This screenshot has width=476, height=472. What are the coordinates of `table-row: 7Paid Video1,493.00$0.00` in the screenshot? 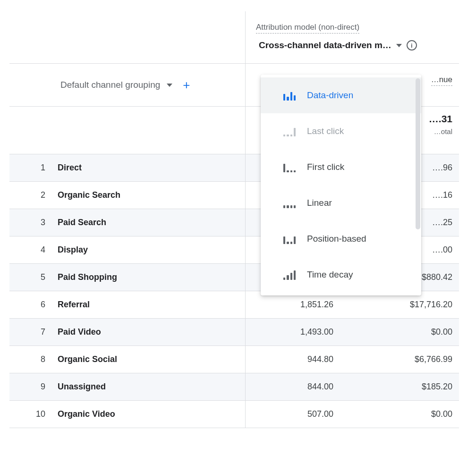 It's located at (234, 332).